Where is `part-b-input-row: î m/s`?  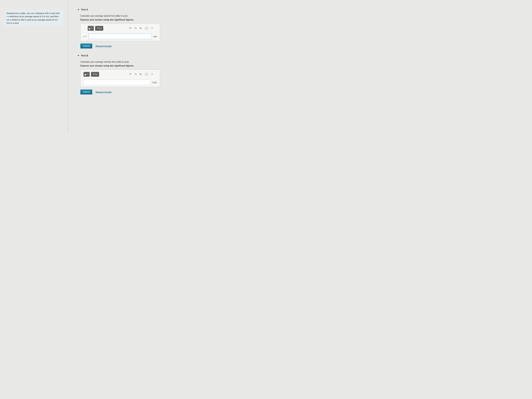
part-b-input-row: î m/s is located at coordinates (120, 82).